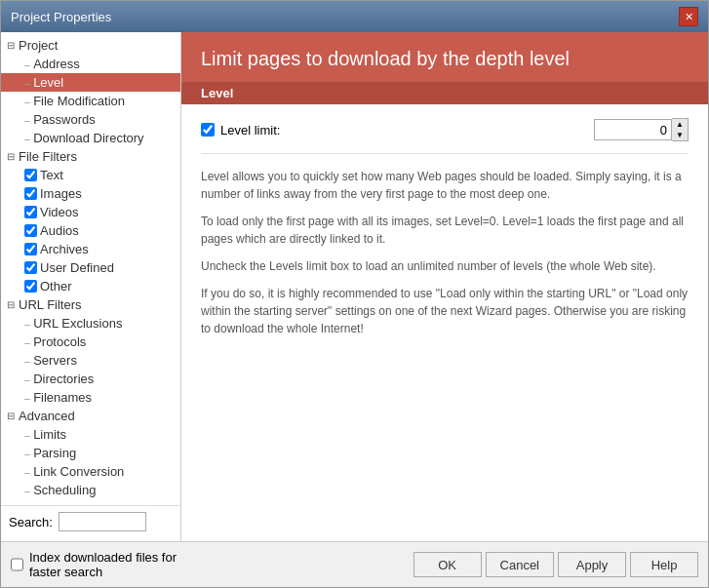 Image resolution: width=709 pixels, height=588 pixels. Describe the element at coordinates (91, 138) in the screenshot. I see `sidebar-item-download-directory: –Download Directory` at that location.